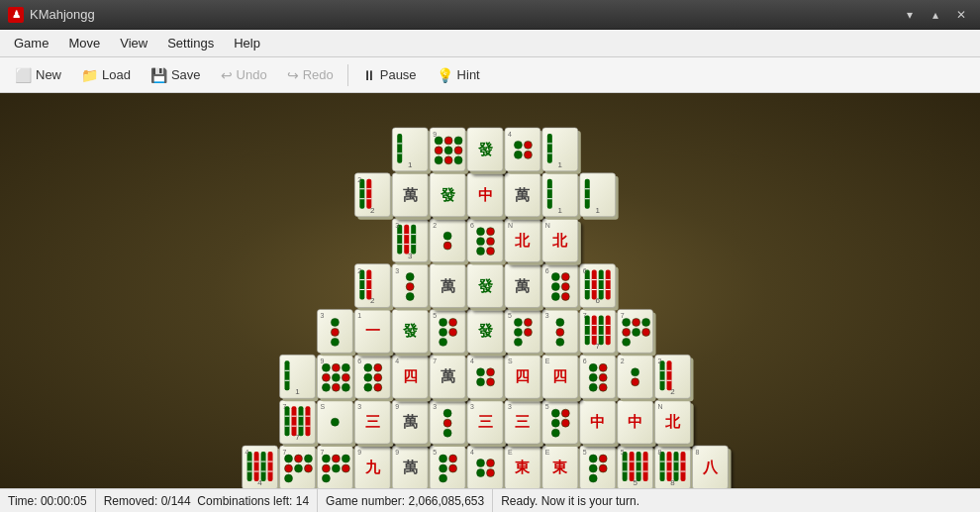 The image size is (980, 512). Describe the element at coordinates (485, 150) in the screenshot. I see `svg-text: 發` at that location.